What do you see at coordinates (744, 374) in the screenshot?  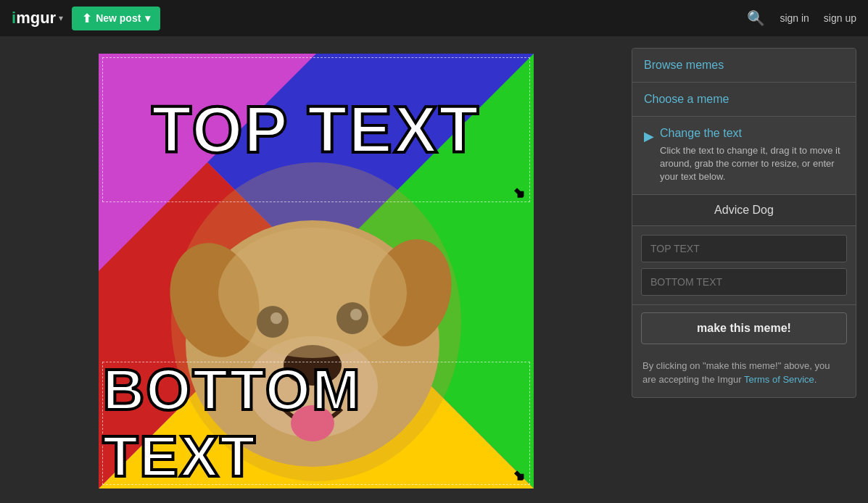 I see `tos-section: By clicking on "make this meme!" above, …` at bounding box center [744, 374].